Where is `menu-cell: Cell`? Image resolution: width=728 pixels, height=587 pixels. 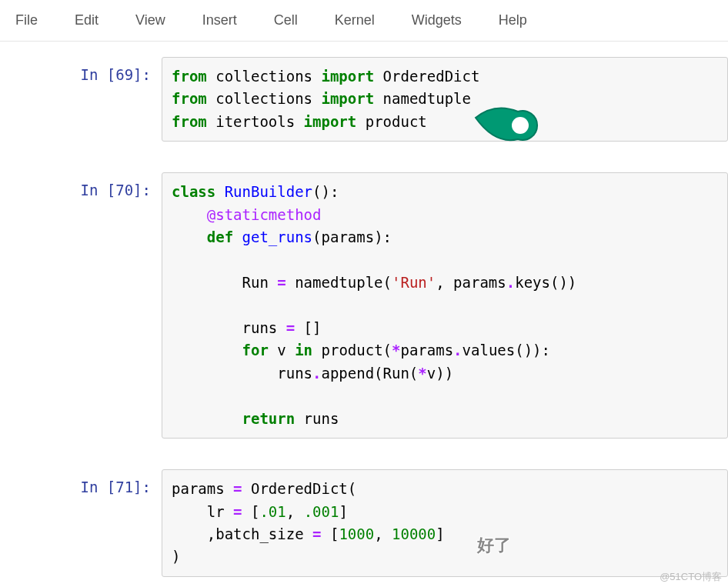 menu-cell: Cell is located at coordinates (286, 20).